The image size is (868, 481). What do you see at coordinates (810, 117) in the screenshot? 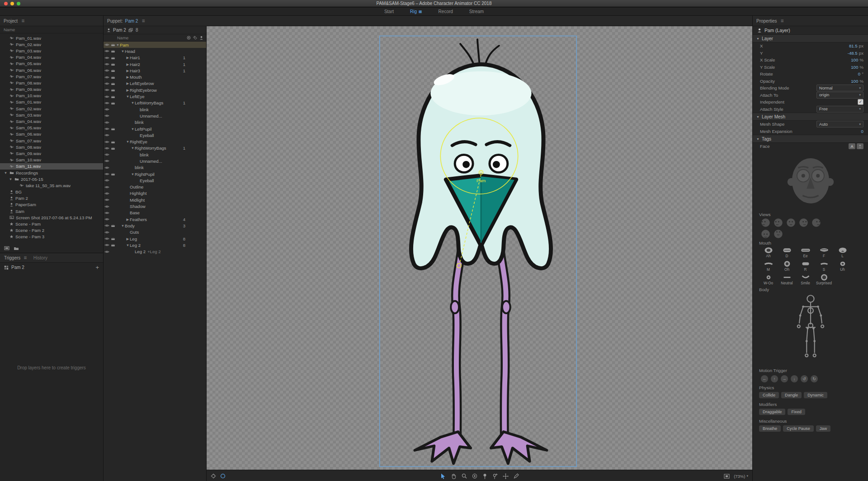
I see `section-layer-mesh: ▼ Layer Mesh` at bounding box center [810, 117].